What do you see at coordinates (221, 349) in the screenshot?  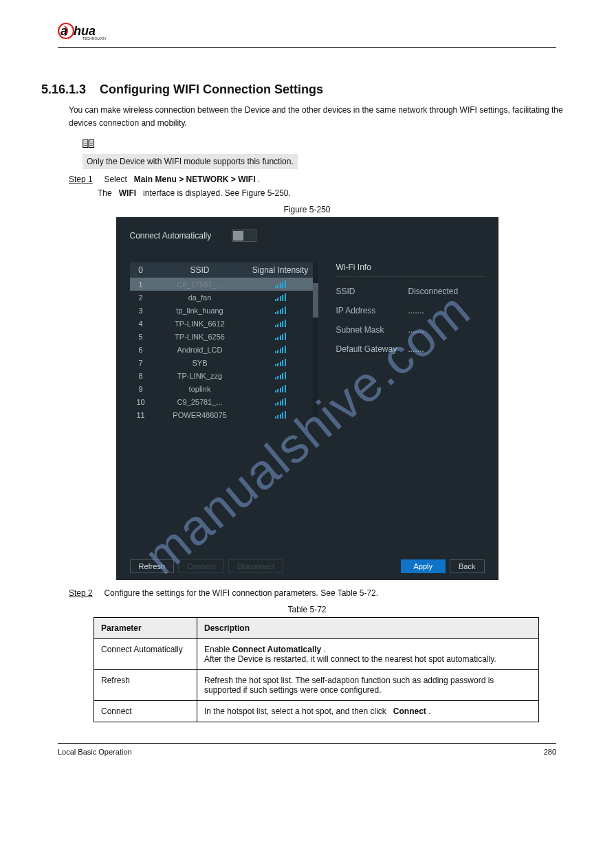 I see `wifi-row: 6Android_LCD` at bounding box center [221, 349].